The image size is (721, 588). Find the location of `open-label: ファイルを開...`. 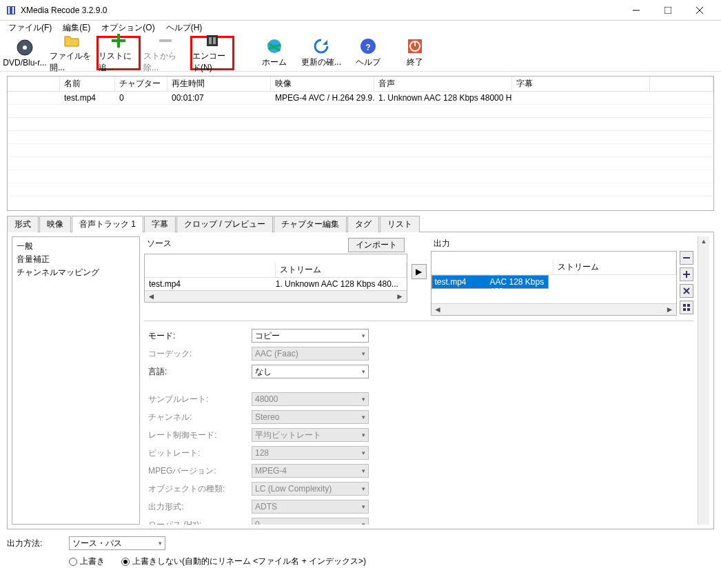

open-label: ファイルを開... is located at coordinates (72, 62).